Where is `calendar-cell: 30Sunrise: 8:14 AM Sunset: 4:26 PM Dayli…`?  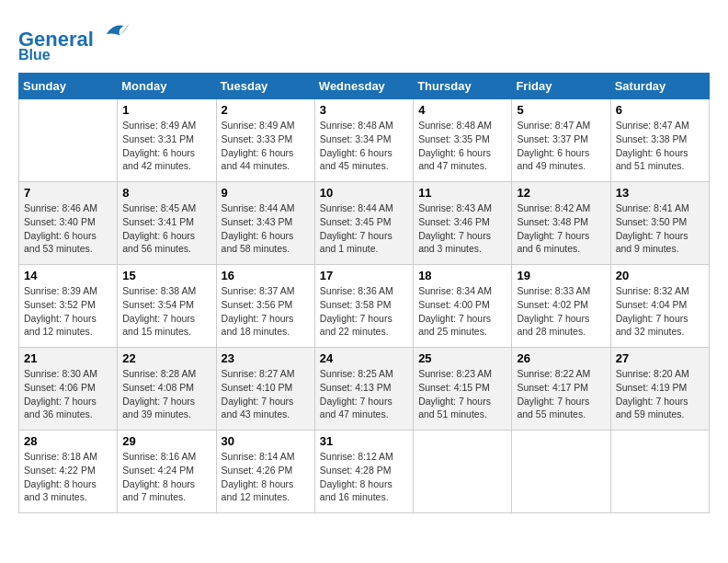 calendar-cell: 30Sunrise: 8:14 AM Sunset: 4:26 PM Dayli… is located at coordinates (265, 472).